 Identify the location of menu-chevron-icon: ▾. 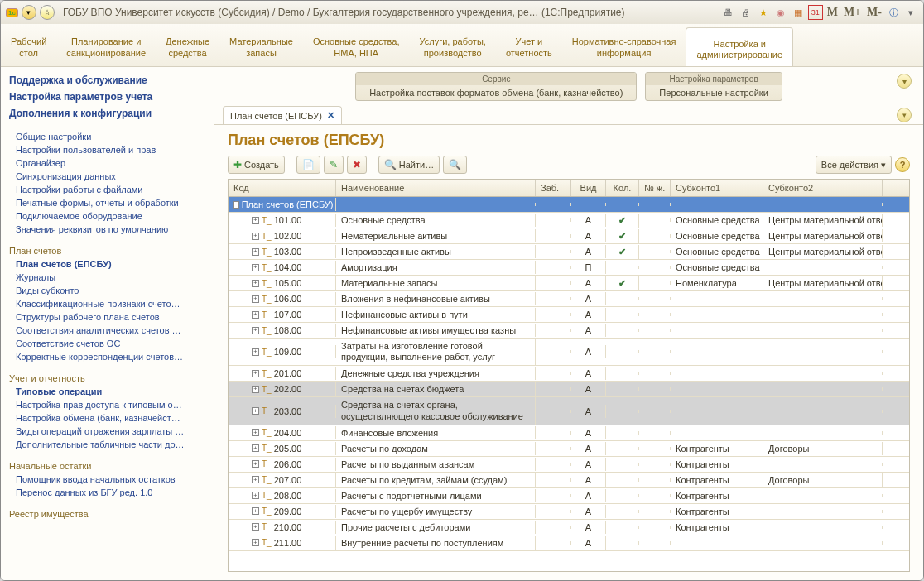
(911, 12).